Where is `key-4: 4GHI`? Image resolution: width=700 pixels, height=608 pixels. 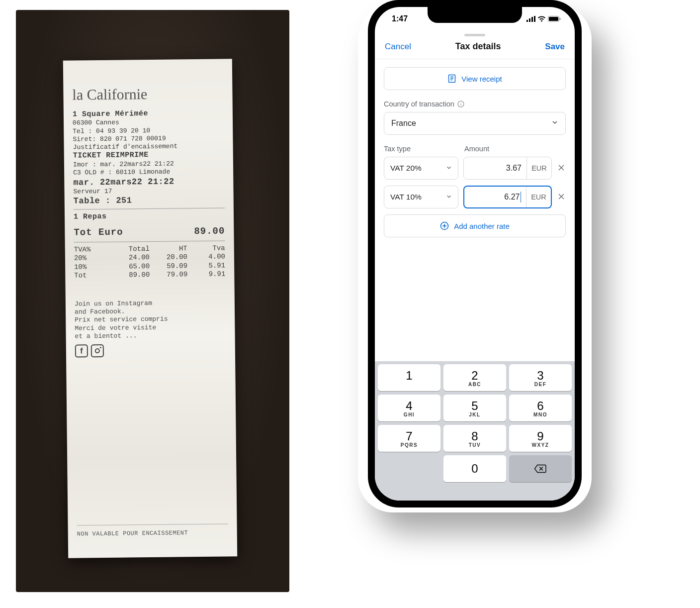
key-4: 4GHI is located at coordinates (409, 408).